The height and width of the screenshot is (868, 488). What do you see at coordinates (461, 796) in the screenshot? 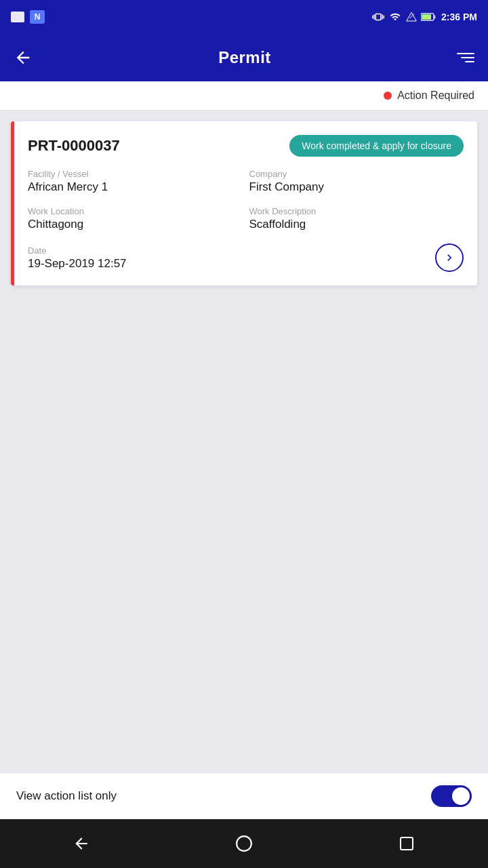
I see `toggle-thumb` at bounding box center [461, 796].